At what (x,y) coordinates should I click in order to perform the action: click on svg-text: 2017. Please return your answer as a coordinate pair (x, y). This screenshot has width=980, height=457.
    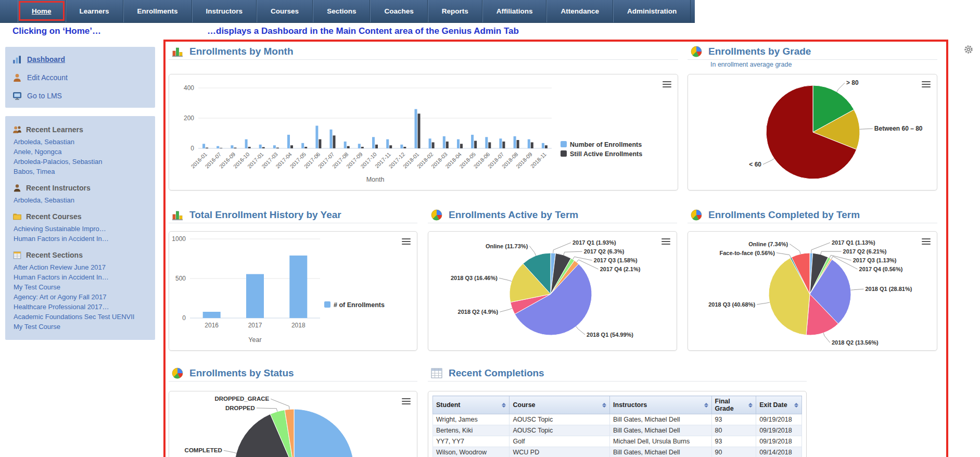
    Looking at the image, I should click on (255, 325).